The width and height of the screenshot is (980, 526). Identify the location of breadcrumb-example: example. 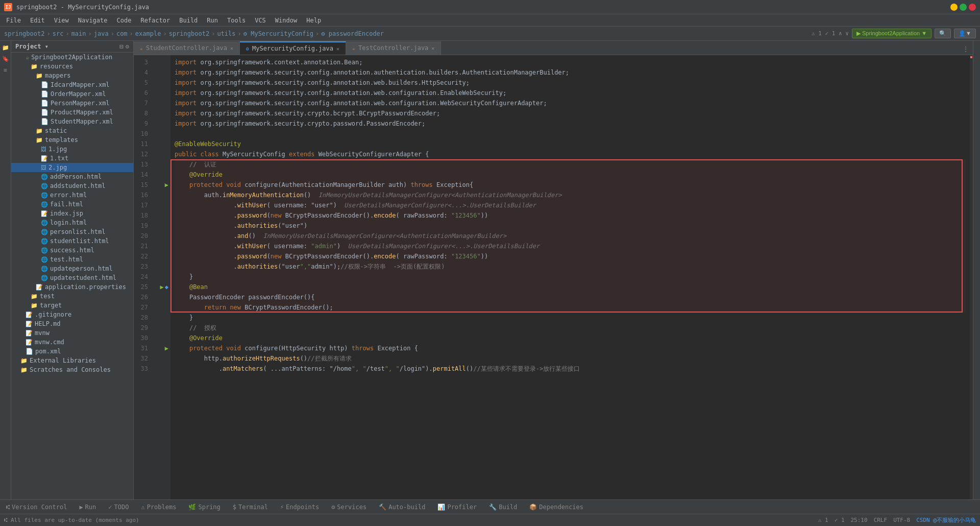
(148, 34).